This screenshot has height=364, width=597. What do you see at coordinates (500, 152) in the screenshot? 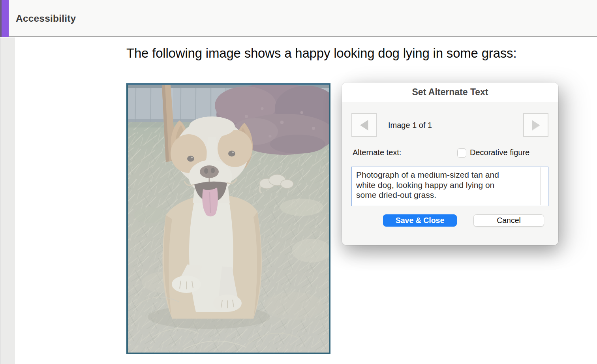
I see `decorative-figure-label: Decorative figure` at bounding box center [500, 152].